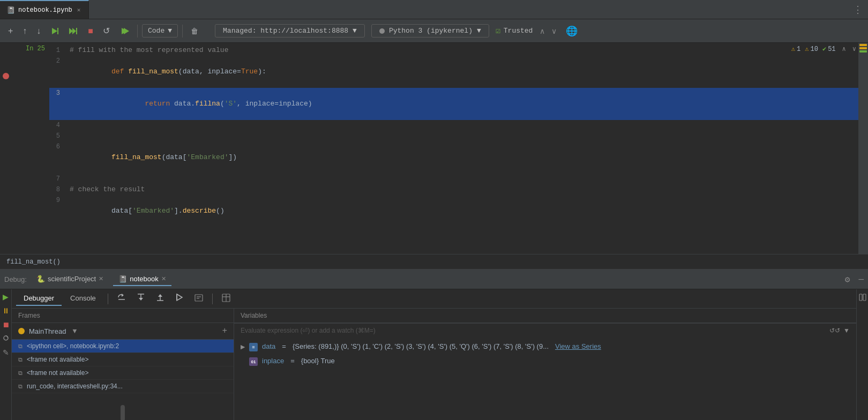 The height and width of the screenshot is (420, 868). What do you see at coordinates (39, 31) in the screenshot?
I see `move-down-button: ↓` at bounding box center [39, 31].